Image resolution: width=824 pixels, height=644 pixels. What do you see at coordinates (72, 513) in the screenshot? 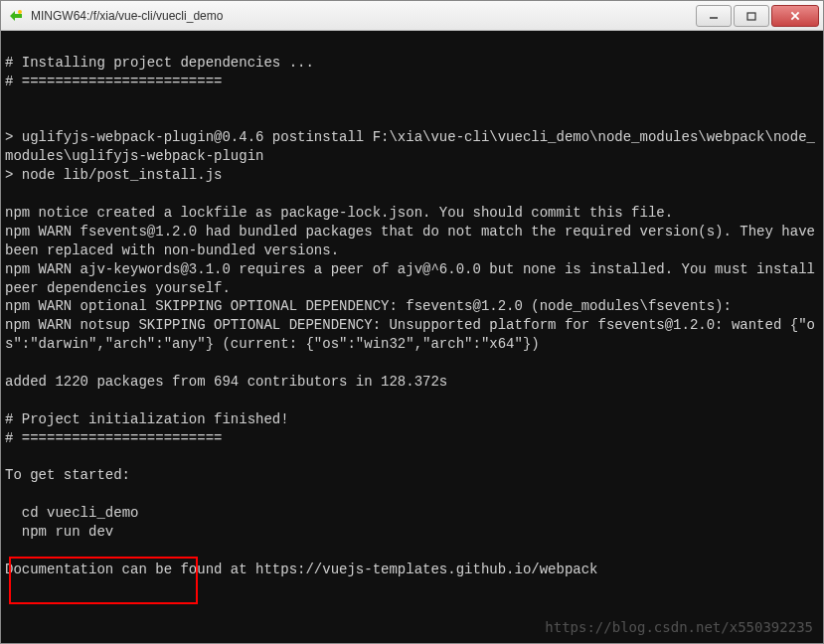
I see `terminal-line: cd vuecli_demo` at bounding box center [72, 513].